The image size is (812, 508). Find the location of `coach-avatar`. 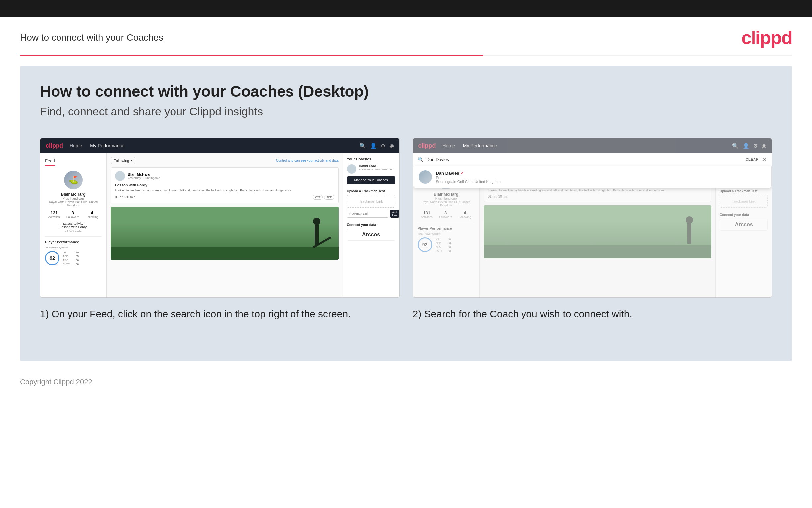

coach-avatar is located at coordinates (120, 176).